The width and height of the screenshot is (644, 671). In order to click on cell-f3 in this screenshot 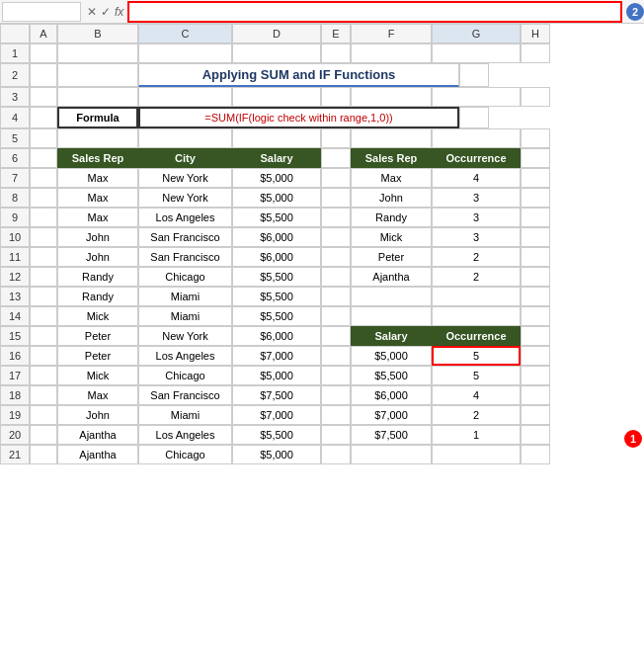, I will do `click(391, 97)`.